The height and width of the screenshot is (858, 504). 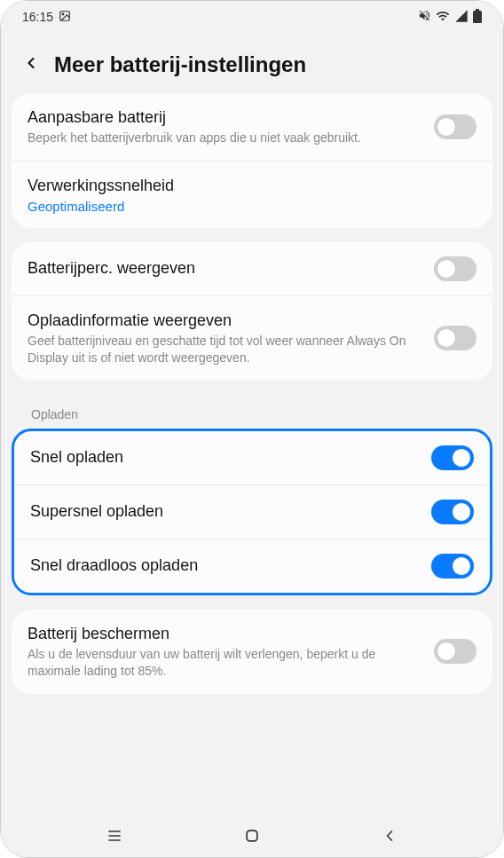 What do you see at coordinates (455, 269) in the screenshot?
I see `battery-percentage-toggle` at bounding box center [455, 269].